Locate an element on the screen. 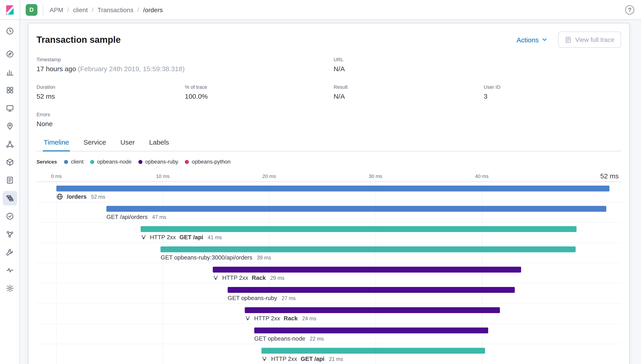 The image size is (641, 364). visualize-icon is located at coordinates (10, 72).